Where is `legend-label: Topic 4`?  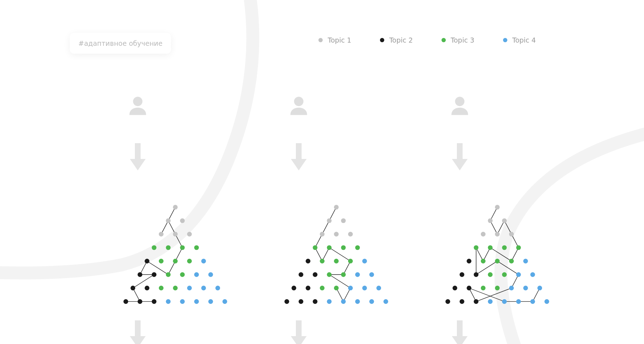
legend-label: Topic 4 is located at coordinates (524, 40).